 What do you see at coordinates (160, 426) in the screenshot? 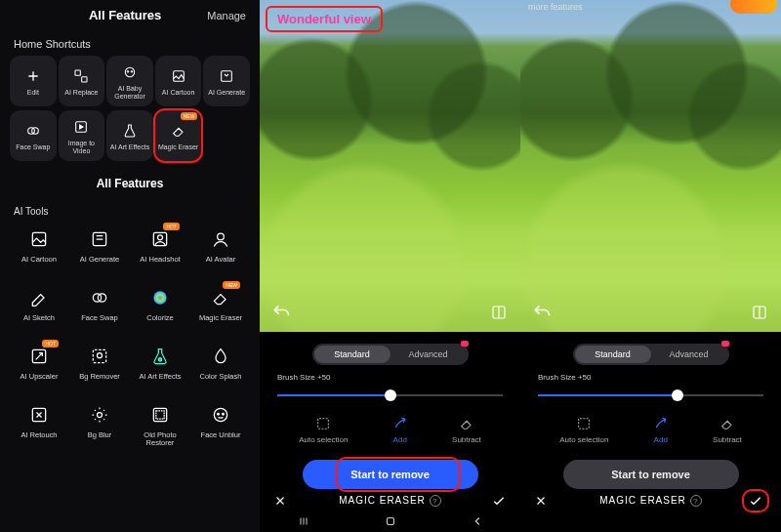
I see `tool-old-photo: Old Photo Restorer` at bounding box center [160, 426].